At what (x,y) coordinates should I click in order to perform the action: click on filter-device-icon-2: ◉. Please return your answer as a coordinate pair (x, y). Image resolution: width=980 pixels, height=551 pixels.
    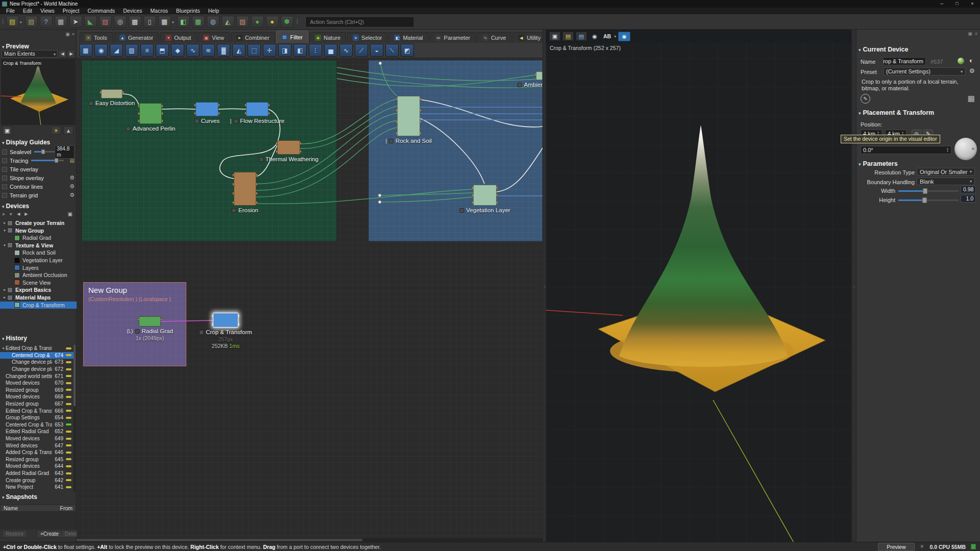
    Looking at the image, I should click on (101, 50).